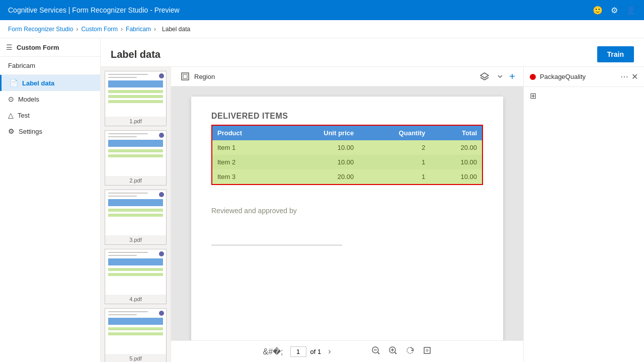 The width and height of the screenshot is (644, 362). What do you see at coordinates (319, 162) in the screenshot?
I see `cell-unit-price-2: 10.00` at bounding box center [319, 162].